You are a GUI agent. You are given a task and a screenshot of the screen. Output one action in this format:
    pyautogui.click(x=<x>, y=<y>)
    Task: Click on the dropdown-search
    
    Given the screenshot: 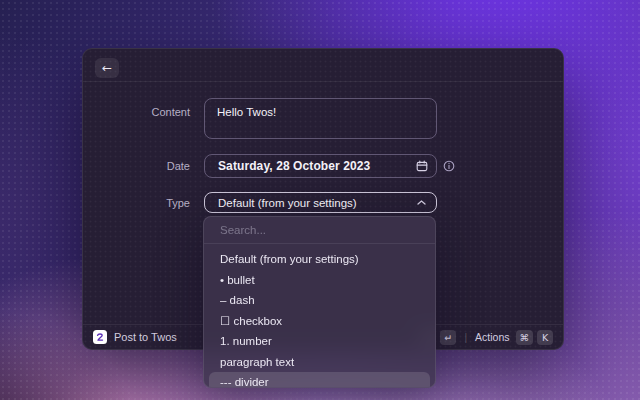 What is the action you would take?
    pyautogui.click(x=320, y=230)
    